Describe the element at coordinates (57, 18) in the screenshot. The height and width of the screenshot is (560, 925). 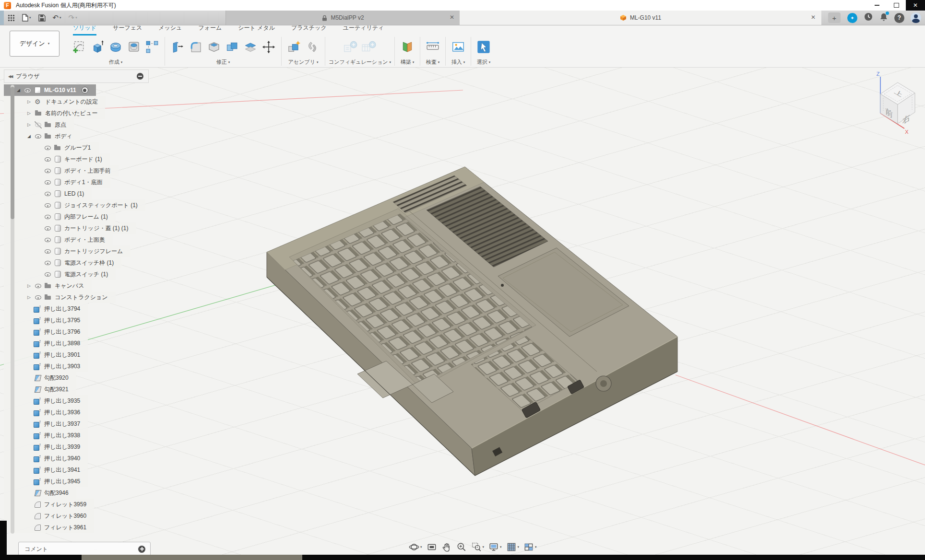
I see `undo-button: ↶ ▾` at that location.